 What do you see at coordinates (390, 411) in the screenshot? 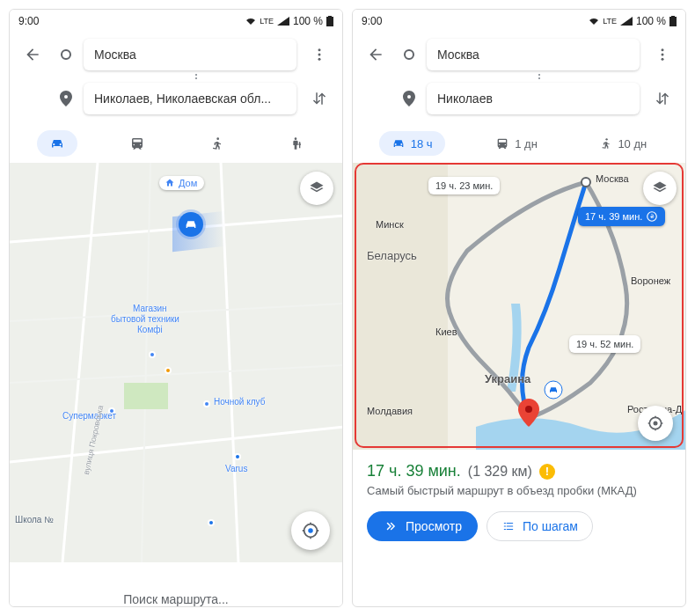
I see `city-label: Молдавия` at bounding box center [390, 411].